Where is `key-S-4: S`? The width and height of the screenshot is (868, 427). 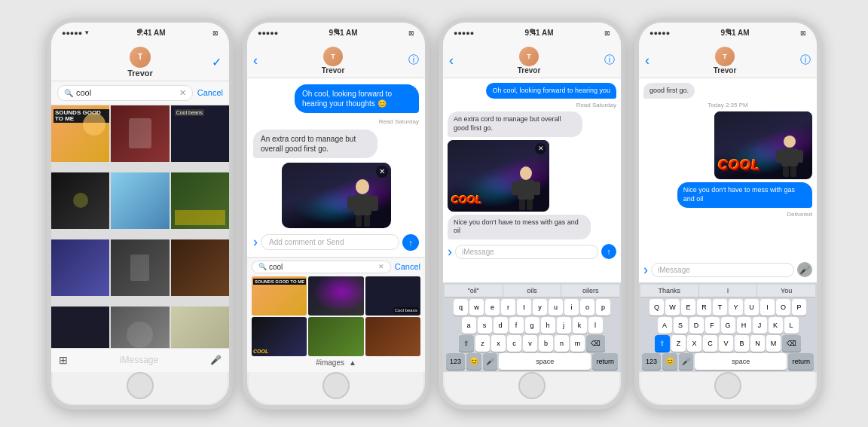 key-S-4: S is located at coordinates (681, 325).